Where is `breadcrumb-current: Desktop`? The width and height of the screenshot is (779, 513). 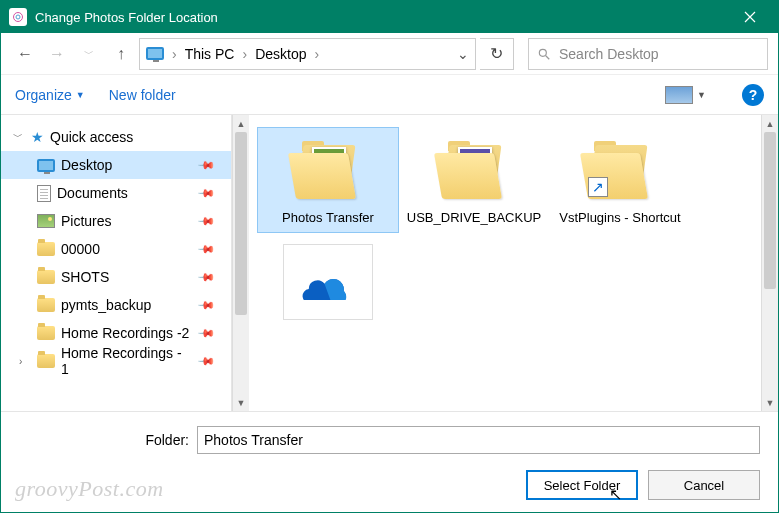
breadcrumb-current: Desktop is located at coordinates (280, 54).